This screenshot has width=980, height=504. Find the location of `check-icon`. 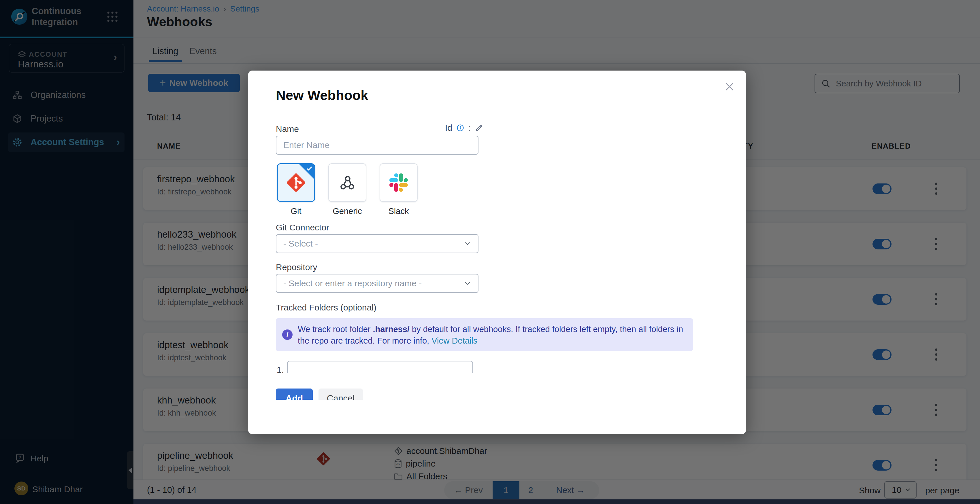

check-icon is located at coordinates (309, 168).